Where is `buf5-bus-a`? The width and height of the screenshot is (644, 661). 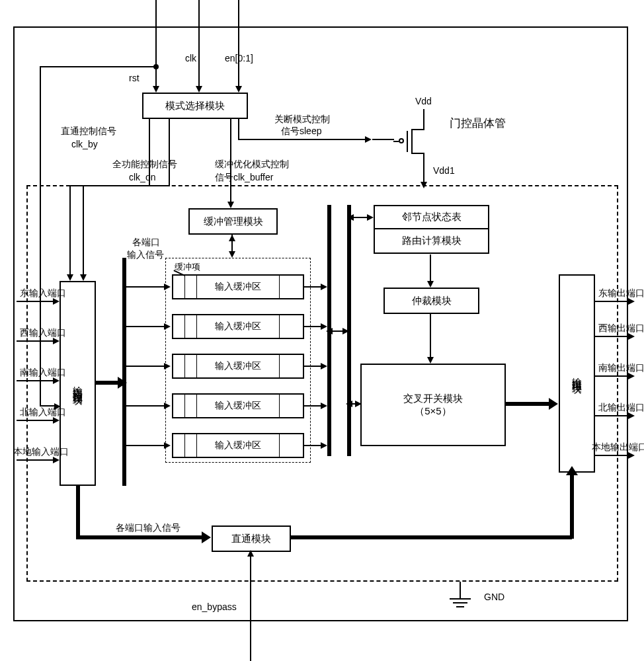 buf5-bus-a is located at coordinates (324, 446).